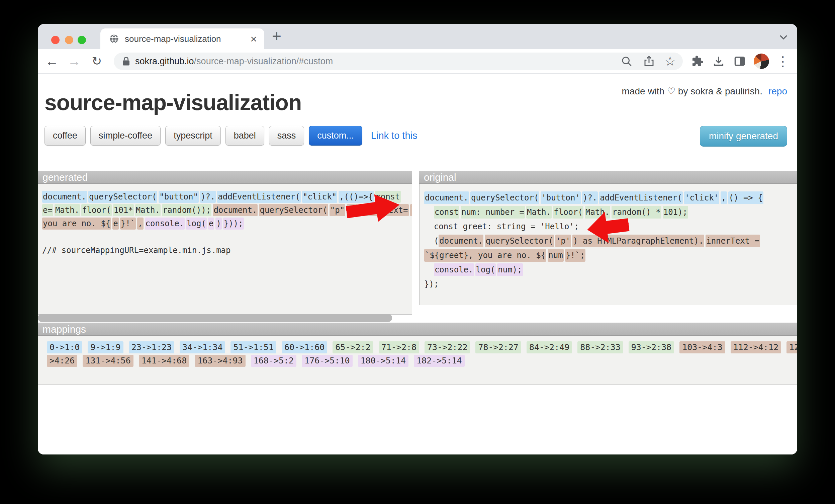  Describe the element at coordinates (182, 39) in the screenshot. I see `browser-tab: source-map-visualization ×` at that location.